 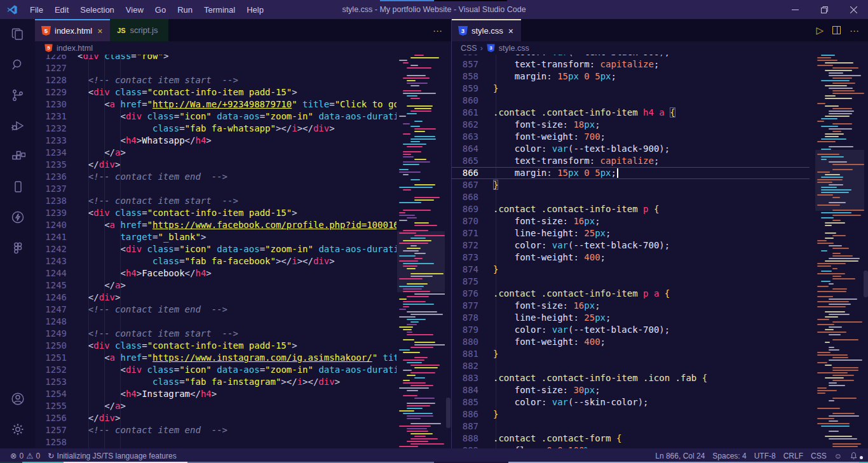 I want to click on code-line: 1251<a href="https://www.instagram.com/i…, so click(x=216, y=358).